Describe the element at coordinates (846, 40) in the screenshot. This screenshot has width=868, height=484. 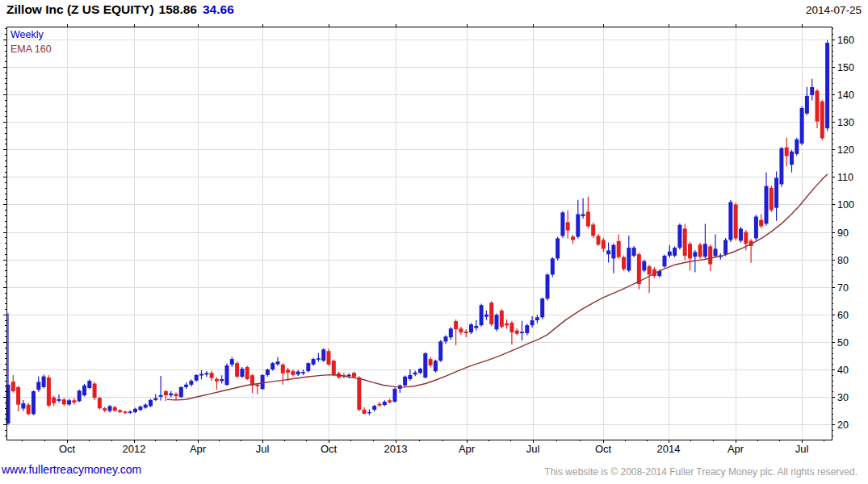
I see `y-tick-label: 160` at that location.